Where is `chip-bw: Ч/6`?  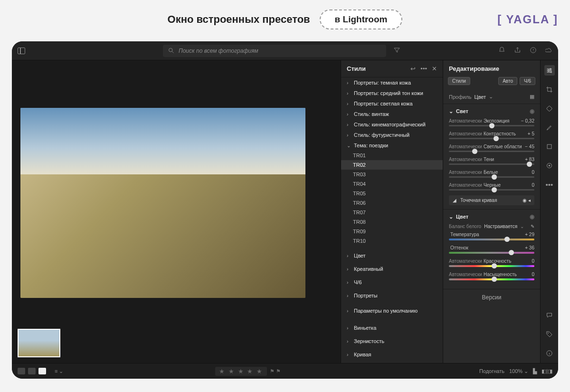
chip-bw: Ч/6 is located at coordinates (527, 81).